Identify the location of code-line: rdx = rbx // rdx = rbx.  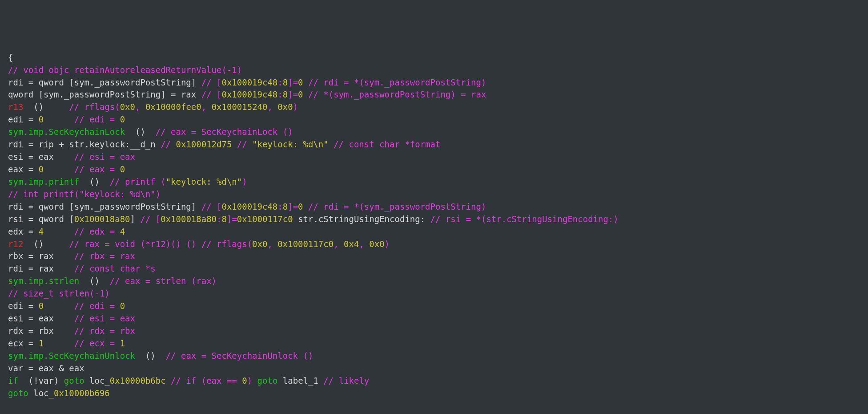
(434, 331).